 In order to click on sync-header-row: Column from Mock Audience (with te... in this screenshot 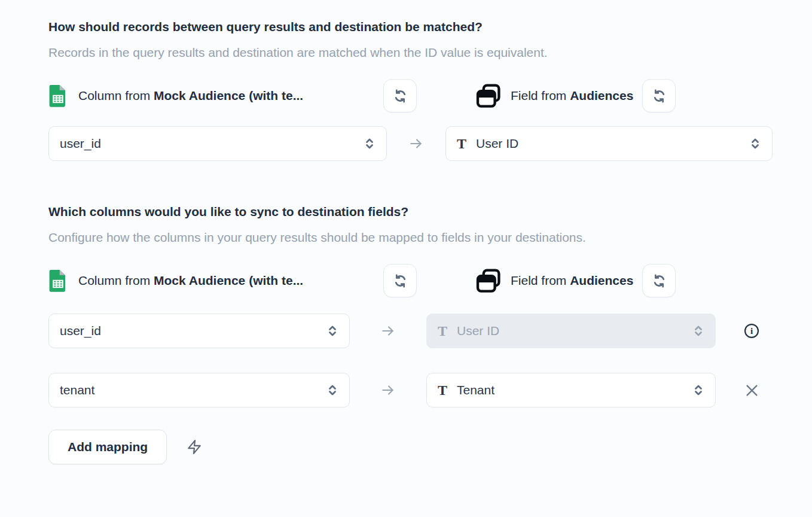, I will do `click(410, 281)`.